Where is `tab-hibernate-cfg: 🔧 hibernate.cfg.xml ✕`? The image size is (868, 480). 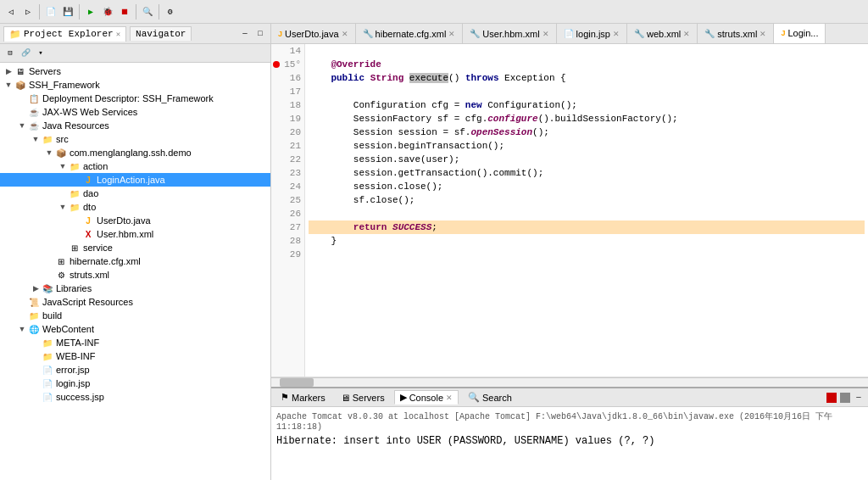
tab-hibernate-cfg: 🔧 hibernate.cfg.xml ✕ is located at coordinates (410, 34).